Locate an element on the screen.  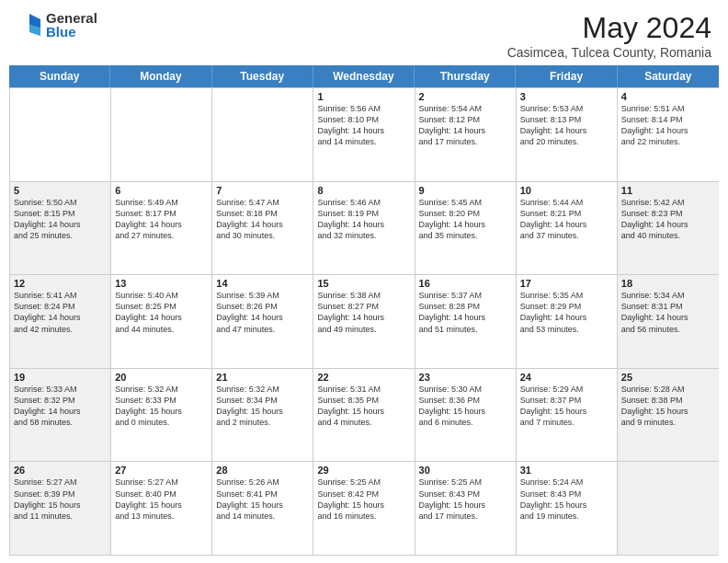
cell-info: Sunrise: 5:27 AM Sunset: 8:39 PM Dayligh… is located at coordinates (61, 499).